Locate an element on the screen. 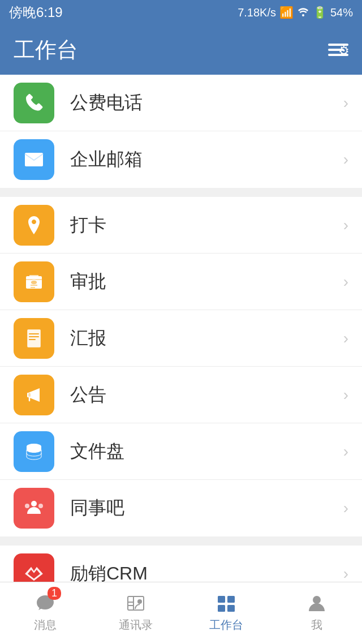  menu-item-phone: 公费电话 › is located at coordinates (181, 103).